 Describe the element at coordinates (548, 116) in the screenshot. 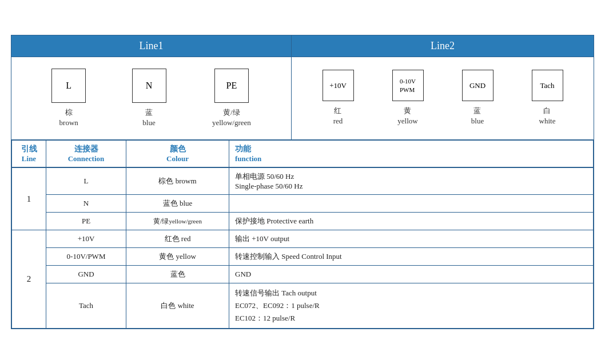

I see `connector-label-Tach: 白white` at that location.